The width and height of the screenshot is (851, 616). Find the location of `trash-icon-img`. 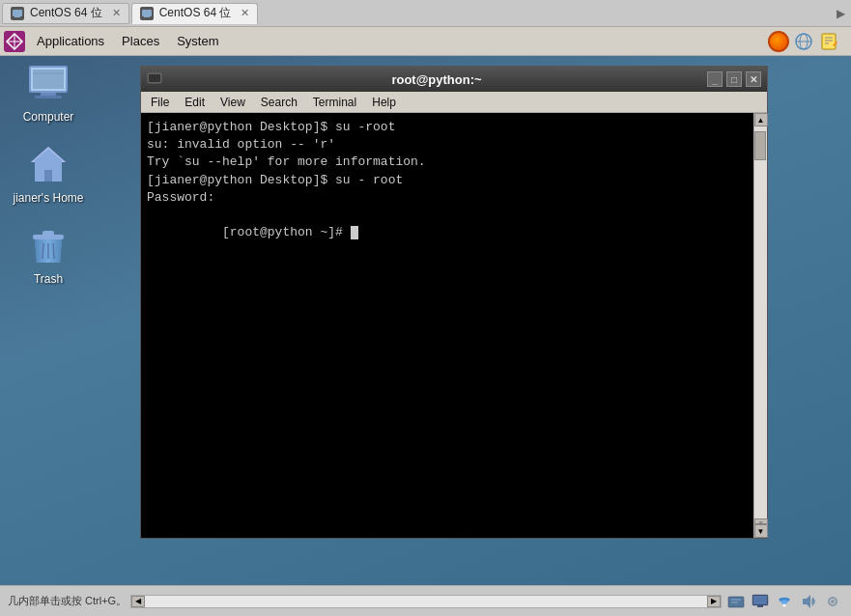

trash-icon-img is located at coordinates (48, 245).